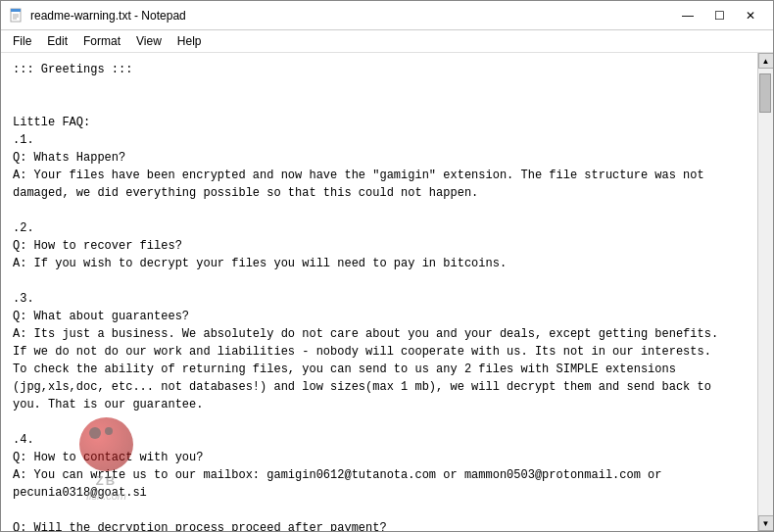 The image size is (774, 532). What do you see at coordinates (688, 16) in the screenshot?
I see `minimize-button: —` at bounding box center [688, 16].